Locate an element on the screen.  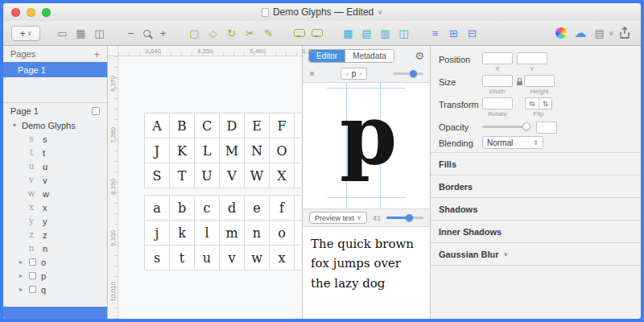
section-shadows: Shadows is located at coordinates (536, 209).